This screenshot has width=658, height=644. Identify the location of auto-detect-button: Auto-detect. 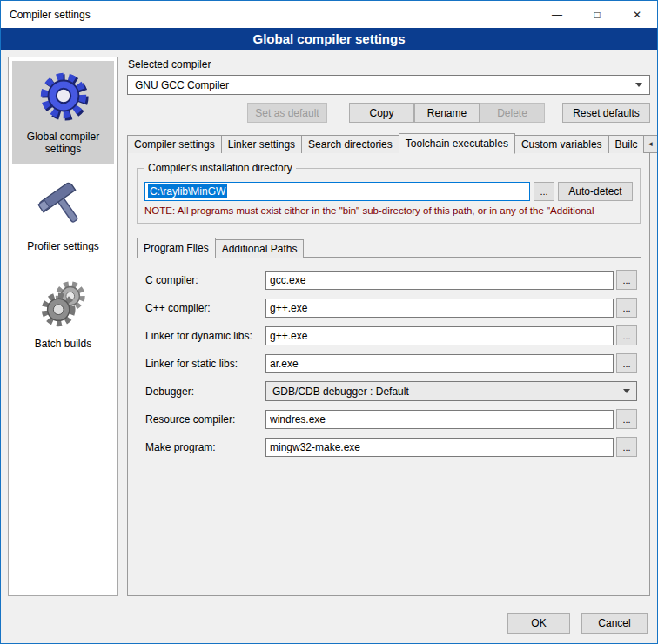
(595, 191).